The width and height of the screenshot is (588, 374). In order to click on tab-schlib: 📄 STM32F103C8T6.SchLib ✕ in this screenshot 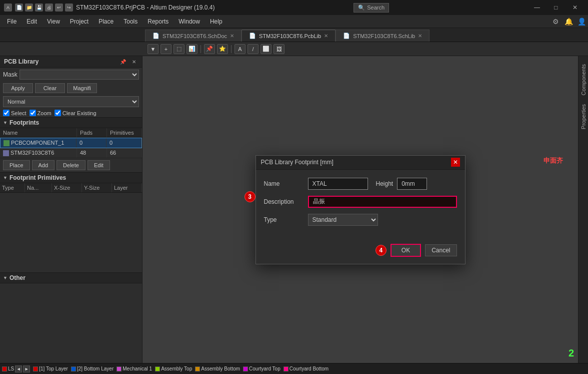, I will do `click(382, 36)`.